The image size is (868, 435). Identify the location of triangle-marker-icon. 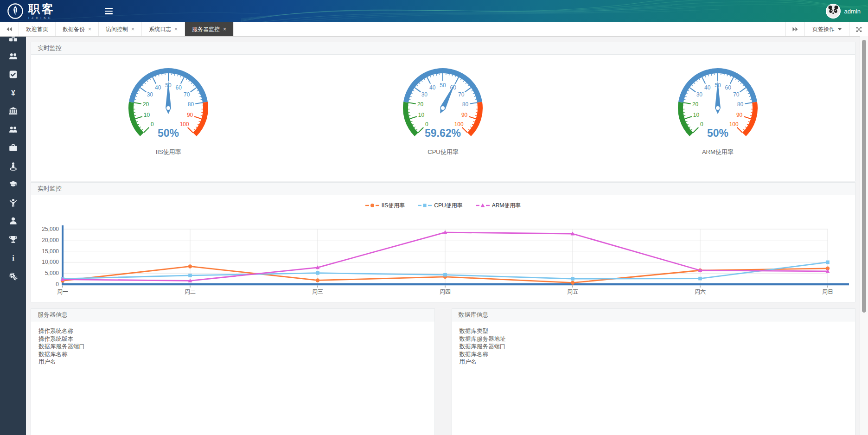
(483, 205).